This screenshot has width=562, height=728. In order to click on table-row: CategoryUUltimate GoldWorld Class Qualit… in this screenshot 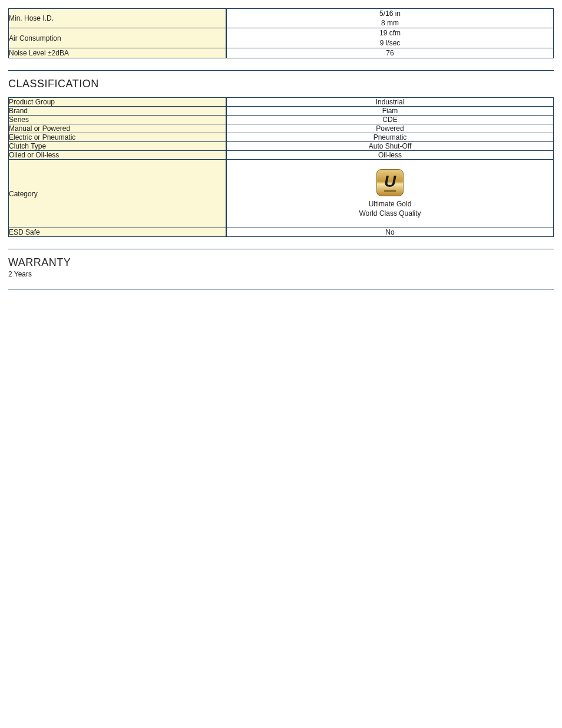, I will do `click(281, 194)`.